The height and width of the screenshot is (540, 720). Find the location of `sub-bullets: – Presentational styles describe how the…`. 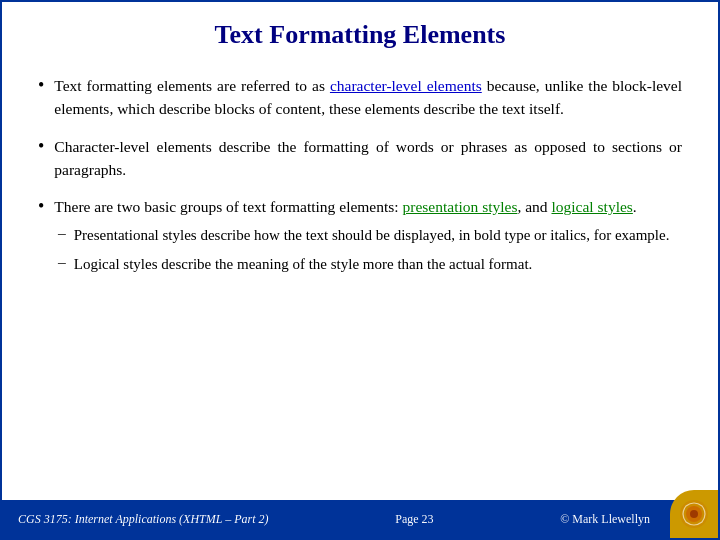

sub-bullets: – Presentational styles describe how the… is located at coordinates (364, 250).